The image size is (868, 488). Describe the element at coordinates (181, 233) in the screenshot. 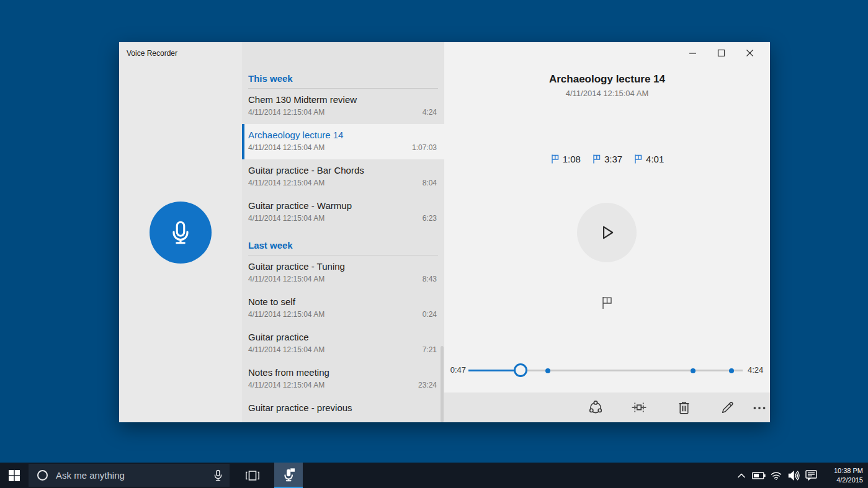

I see `microphone-icon` at that location.